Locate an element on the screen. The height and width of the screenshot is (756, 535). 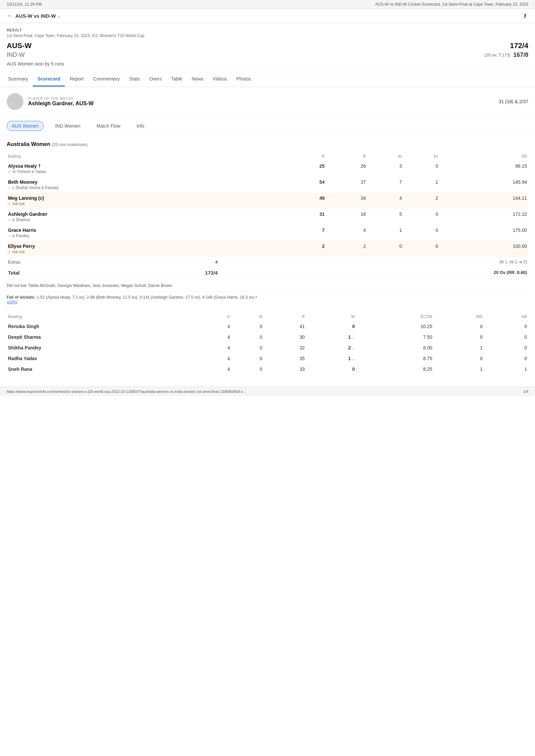
bowling-runs: 32 is located at coordinates (285, 348).